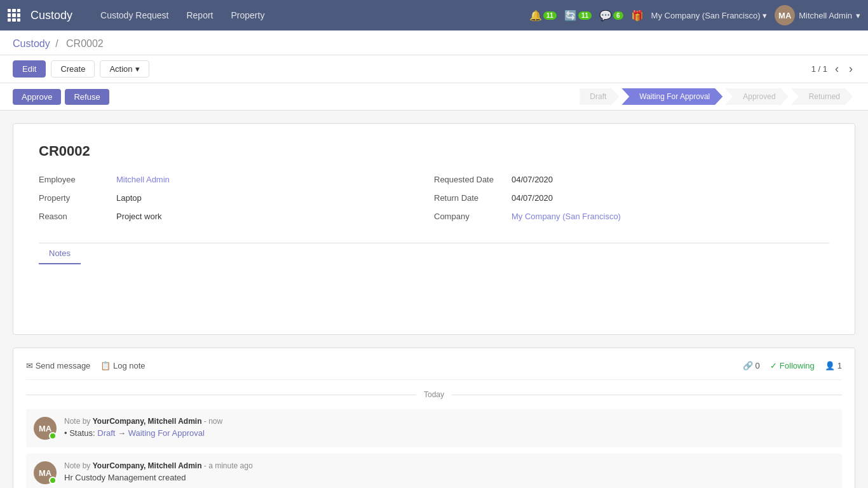  What do you see at coordinates (449, 478) in the screenshot?
I see `message-body-2: Hr Custody Management created` at bounding box center [449, 478].